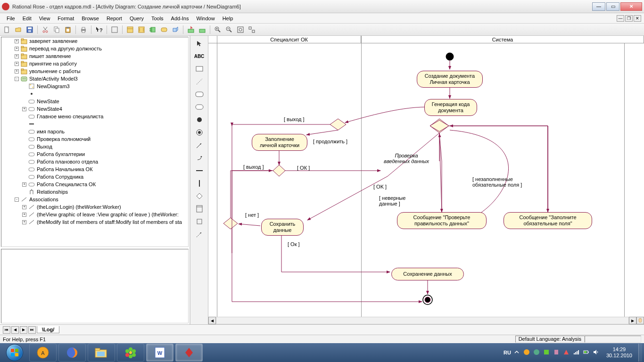  Describe the element at coordinates (32, 330) in the screenshot. I see `log-nav-last: ⏭` at that location.